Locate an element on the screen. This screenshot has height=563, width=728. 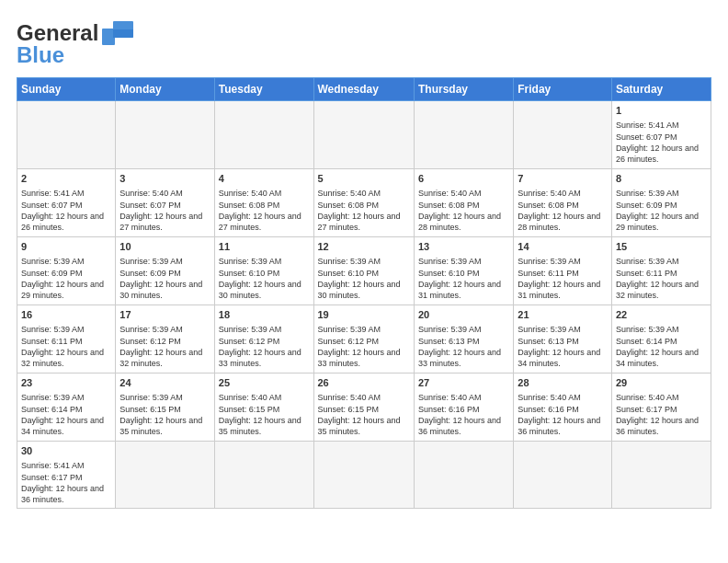
calendar-day: 25Sunrise: 5:40 AM Sunset: 6:15 PM Dayli… is located at coordinates (264, 408).